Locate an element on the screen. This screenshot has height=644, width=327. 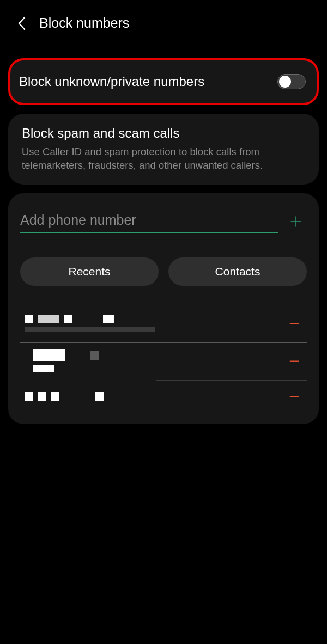
plus-icon is located at coordinates (296, 222).